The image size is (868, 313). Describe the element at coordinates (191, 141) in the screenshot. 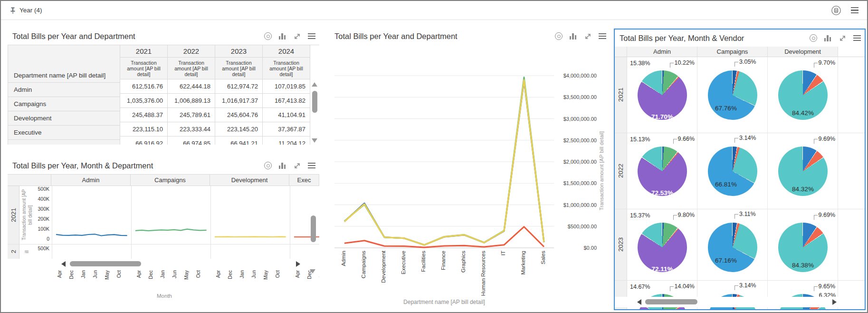

I see `table-cell: 66,974.85` at that location.